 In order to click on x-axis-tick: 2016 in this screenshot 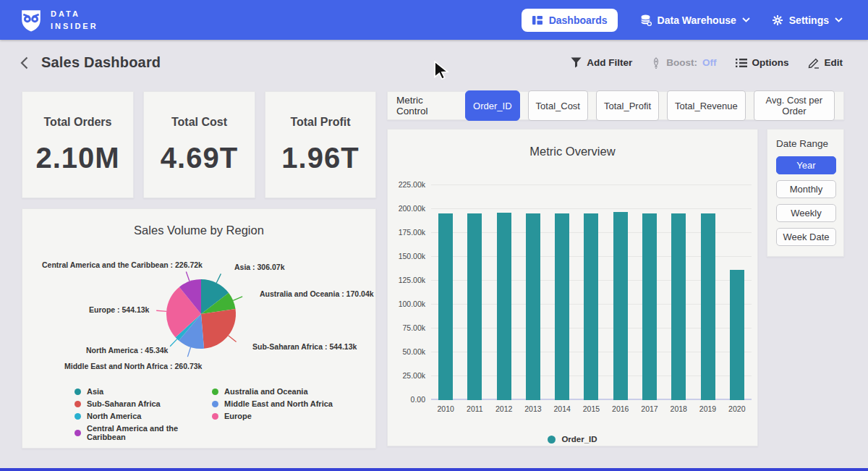, I will do `click(621, 410)`.